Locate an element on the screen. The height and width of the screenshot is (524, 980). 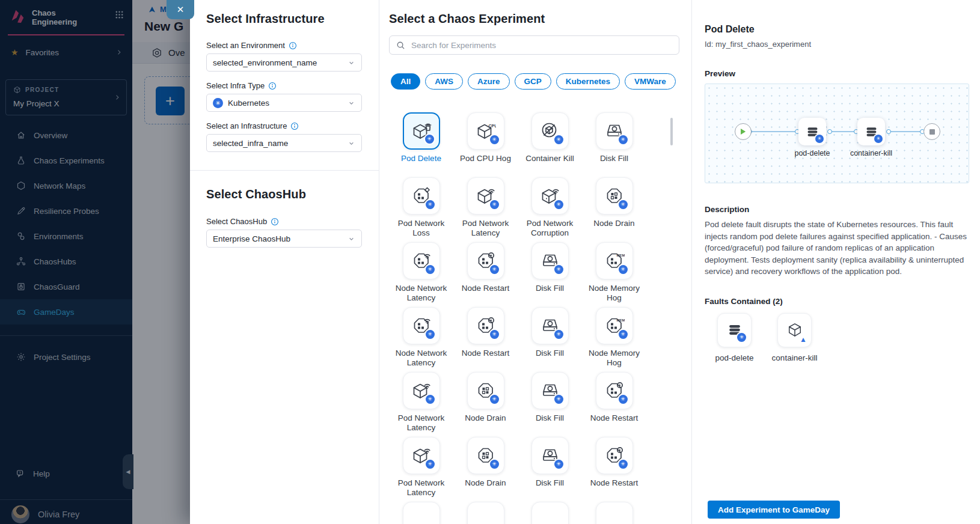
experiment-search is located at coordinates (534, 45).